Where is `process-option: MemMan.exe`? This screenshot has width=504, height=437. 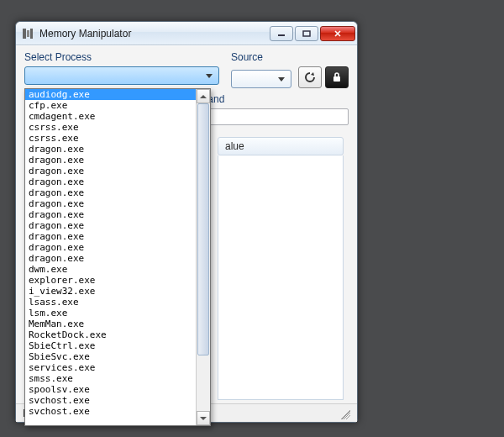 process-option: MemMan.exe is located at coordinates (111, 324).